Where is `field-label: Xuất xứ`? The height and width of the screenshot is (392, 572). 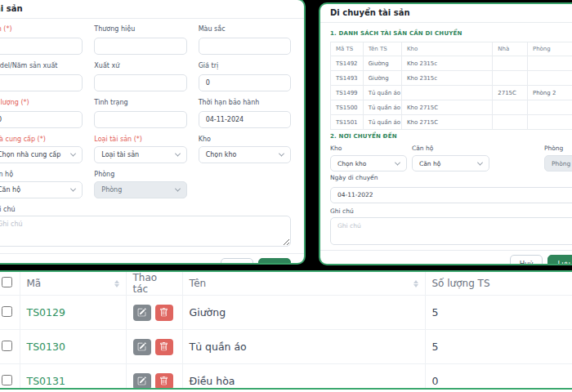
field-label: Xuất xứ is located at coordinates (141, 66).